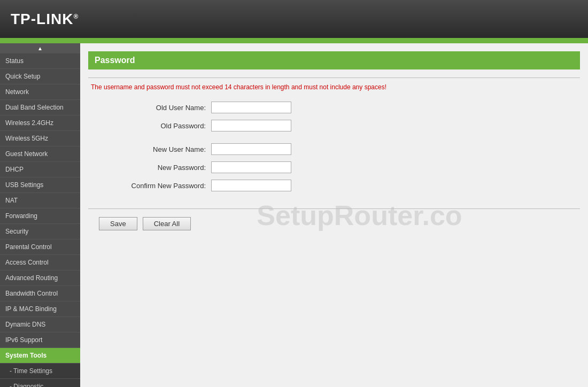 Image resolution: width=588 pixels, height=387 pixels. Describe the element at coordinates (334, 167) in the screenshot. I see `new-password-row: New Password:` at that location.